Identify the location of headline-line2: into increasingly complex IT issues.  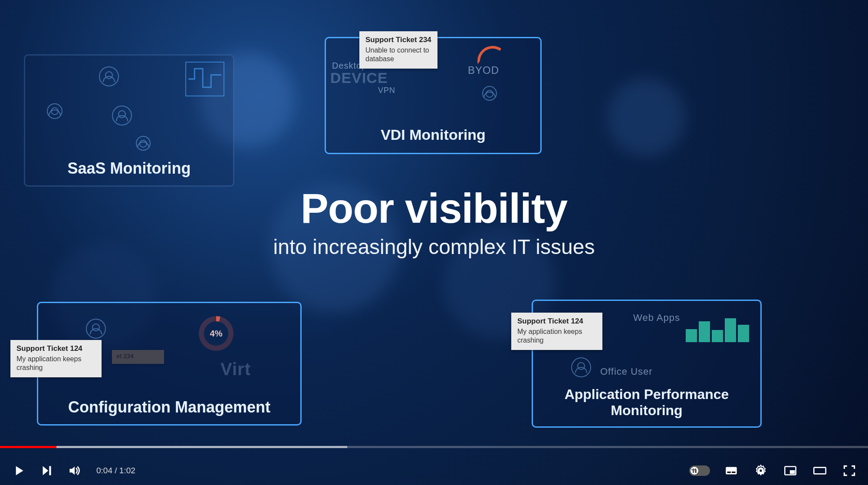
(434, 247).